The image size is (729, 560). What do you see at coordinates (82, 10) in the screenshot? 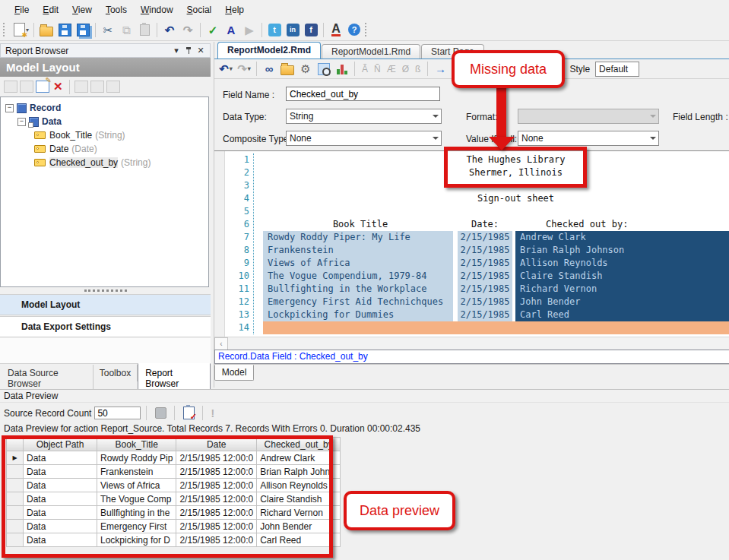
I see `menu-view: View` at bounding box center [82, 10].